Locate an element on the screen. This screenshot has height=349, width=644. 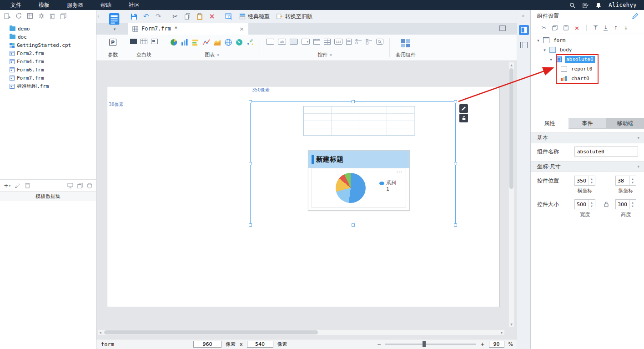
settings-gear-icon is located at coordinates (41, 16).